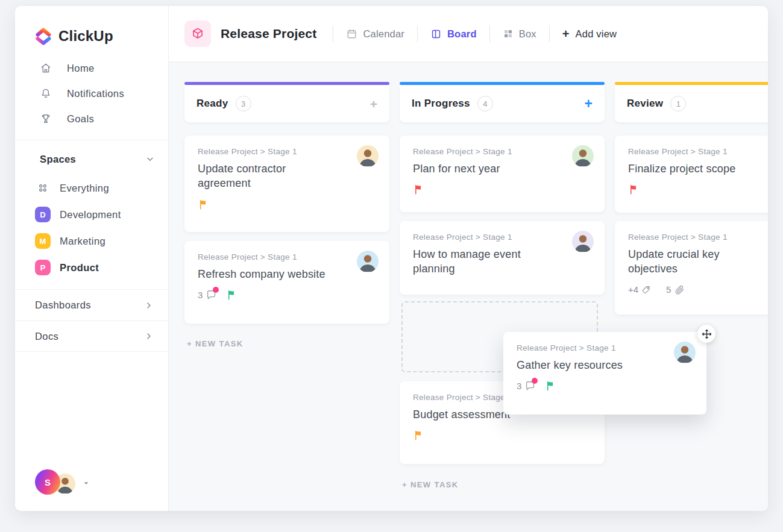 The width and height of the screenshot is (783, 532). Describe the element at coordinates (287, 104) in the screenshot. I see `column-header: Ready 3 +` at that location.